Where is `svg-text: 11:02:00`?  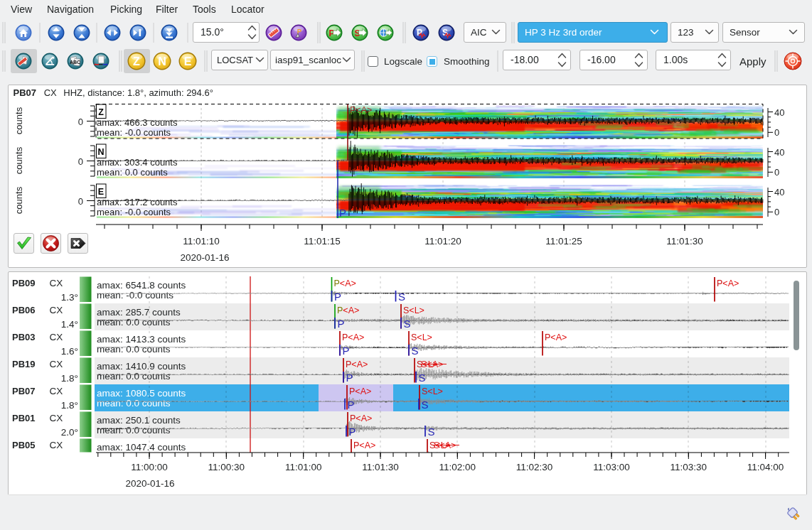 svg-text: 11:02:00 is located at coordinates (458, 467).